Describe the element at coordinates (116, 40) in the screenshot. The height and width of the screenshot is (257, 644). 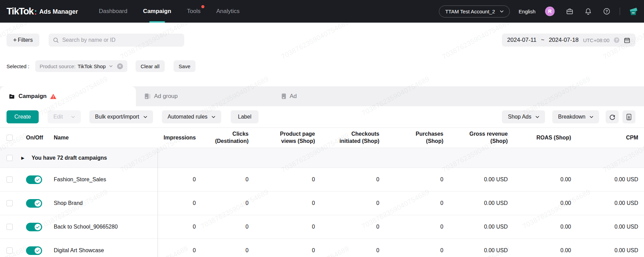
I see `search-box` at that location.